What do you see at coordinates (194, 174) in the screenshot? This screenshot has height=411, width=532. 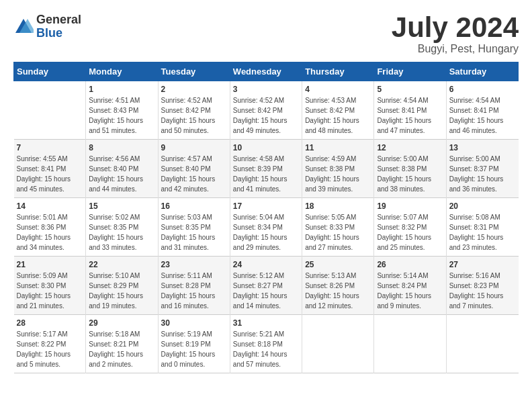 I see `day-info: Sunrise: 4:57 AMSunset: 8:40 PMDaylight:…` at bounding box center [194, 174].